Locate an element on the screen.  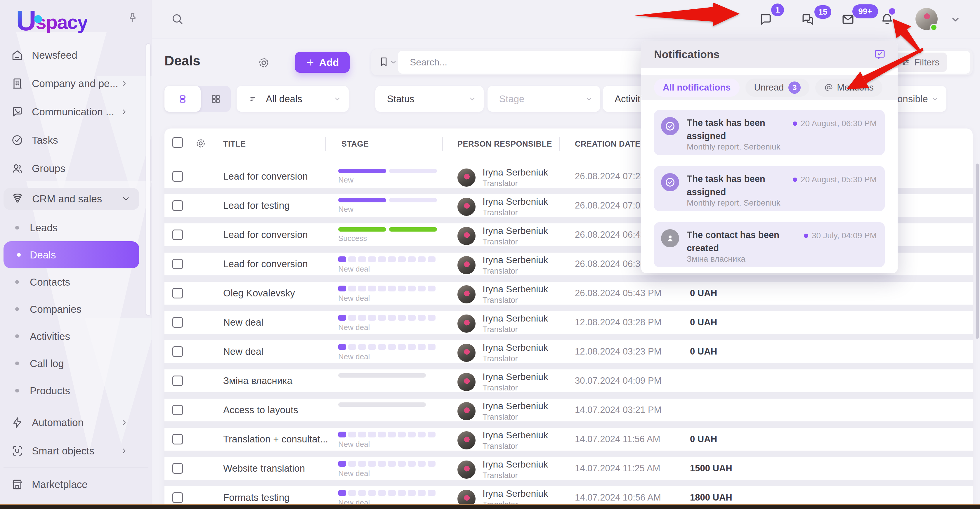
column-header-date: CREATION DATE is located at coordinates (608, 144).